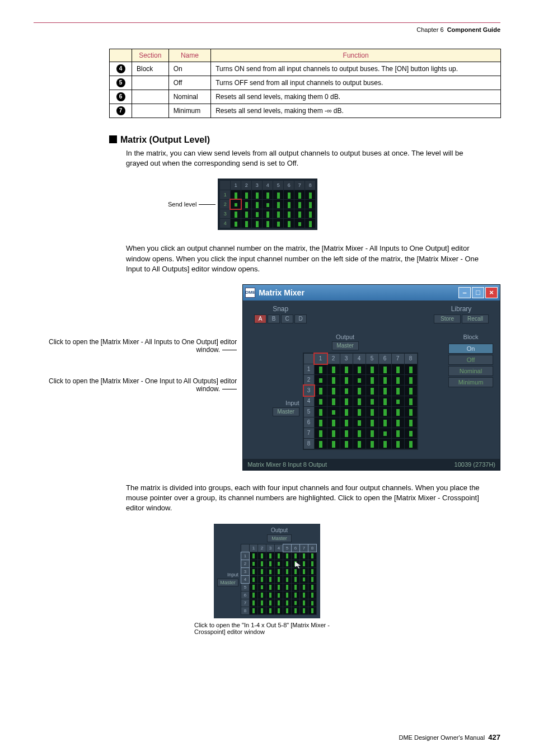  What do you see at coordinates (245, 588) in the screenshot?
I see `row-header: 5` at bounding box center [245, 588].